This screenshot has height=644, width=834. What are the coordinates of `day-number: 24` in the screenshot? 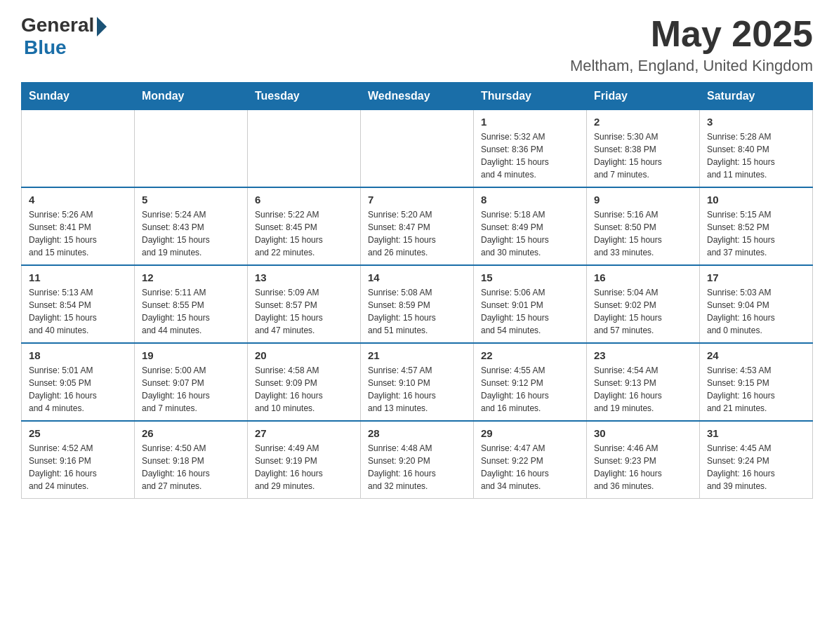 It's located at (756, 355).